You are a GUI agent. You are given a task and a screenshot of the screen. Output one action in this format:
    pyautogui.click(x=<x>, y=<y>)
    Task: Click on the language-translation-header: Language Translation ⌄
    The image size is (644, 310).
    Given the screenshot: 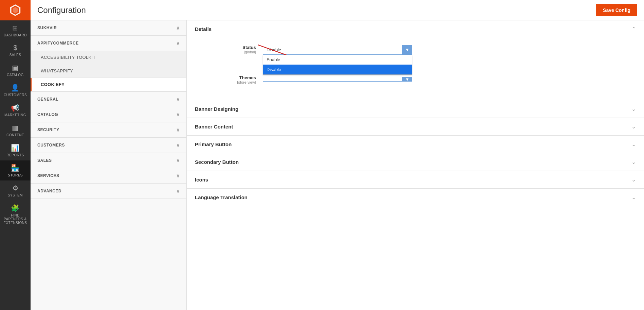 What is the action you would take?
    pyautogui.click(x=416, y=197)
    